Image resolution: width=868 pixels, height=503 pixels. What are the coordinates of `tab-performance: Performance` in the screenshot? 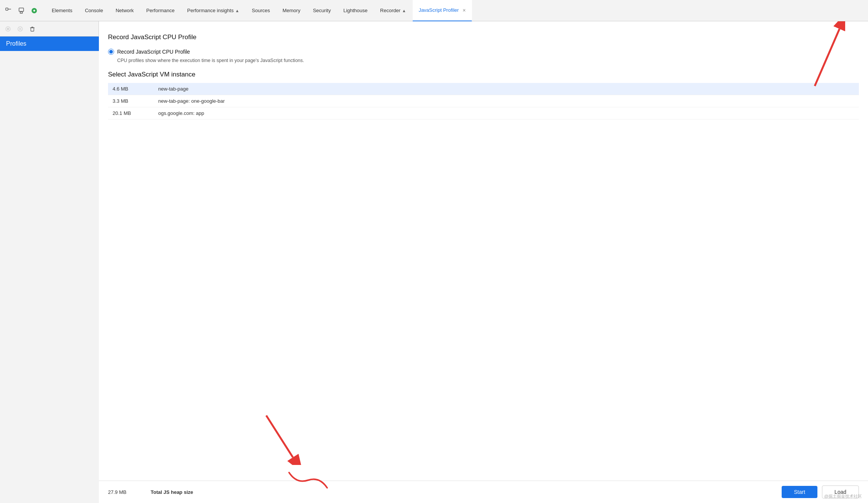 It's located at (161, 11).